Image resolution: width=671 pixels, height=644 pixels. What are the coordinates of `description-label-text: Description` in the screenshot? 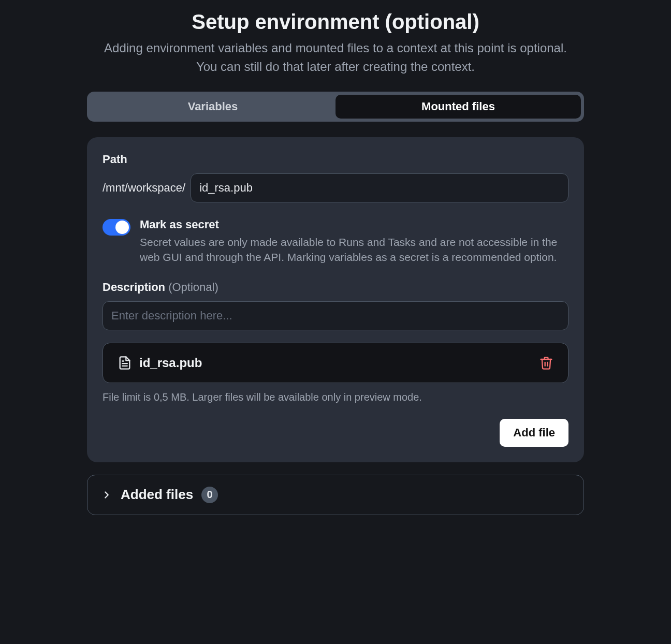 It's located at (134, 287).